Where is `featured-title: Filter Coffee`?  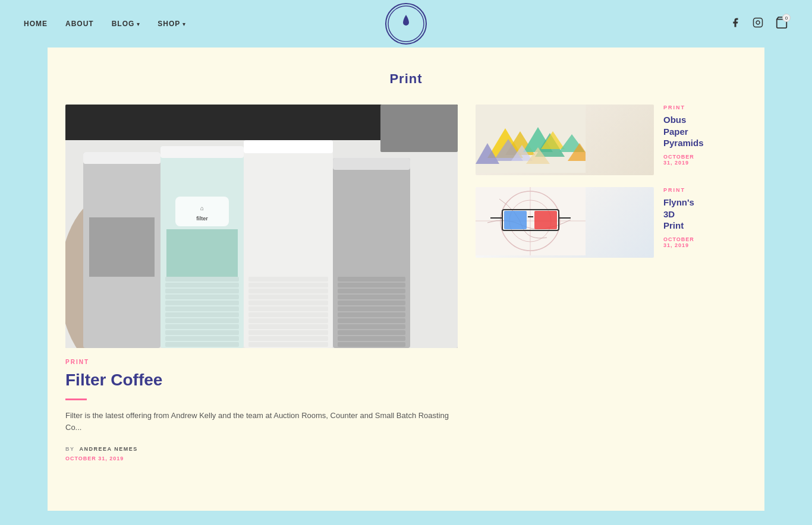 featured-title: Filter Coffee is located at coordinates (262, 380).